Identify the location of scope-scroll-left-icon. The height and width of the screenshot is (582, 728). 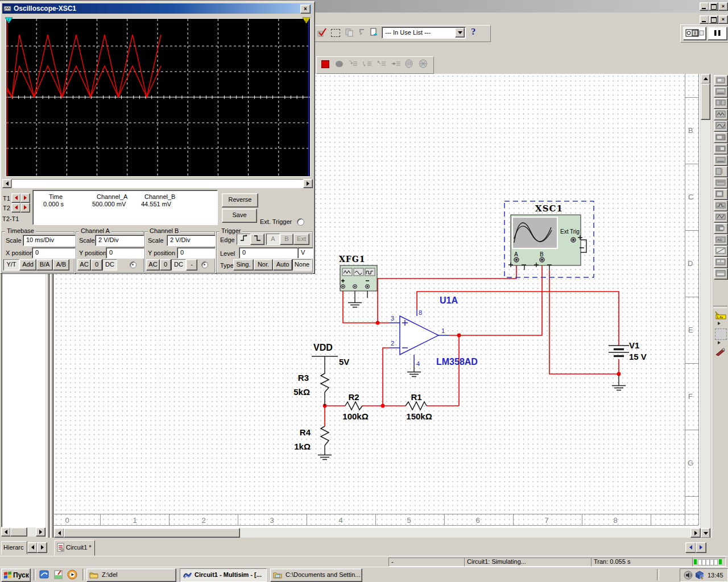
(7, 184).